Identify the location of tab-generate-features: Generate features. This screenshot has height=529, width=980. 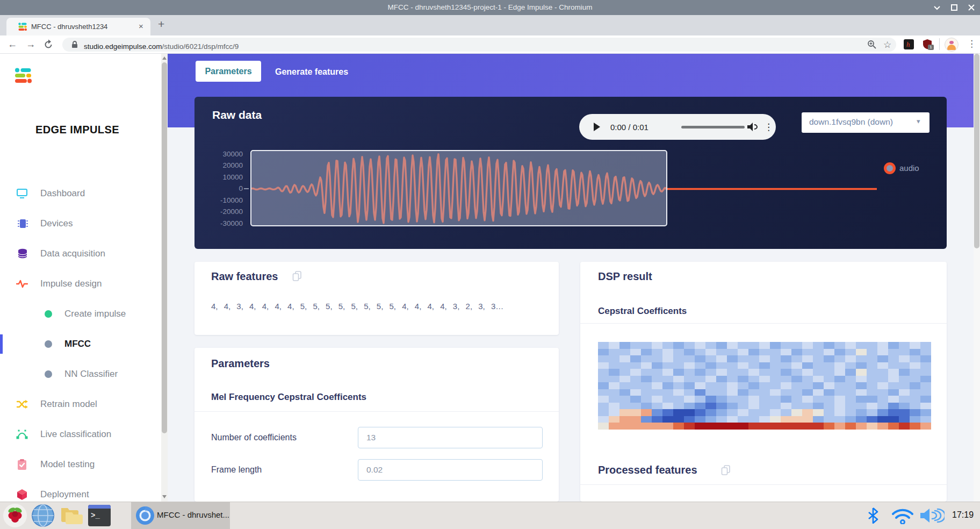
(312, 72).